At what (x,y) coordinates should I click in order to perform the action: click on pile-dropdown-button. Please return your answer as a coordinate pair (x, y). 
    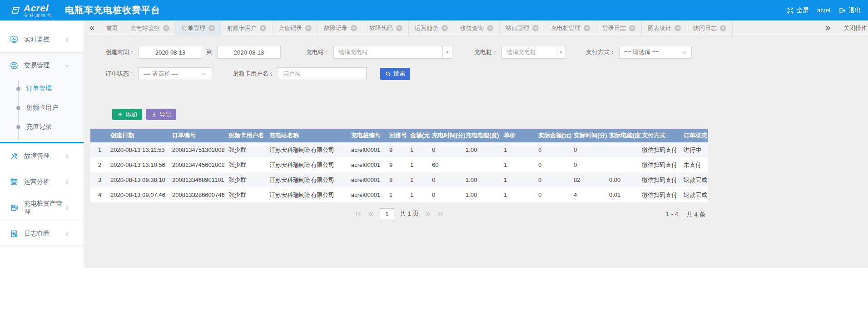
    Looking at the image, I should click on (561, 52).